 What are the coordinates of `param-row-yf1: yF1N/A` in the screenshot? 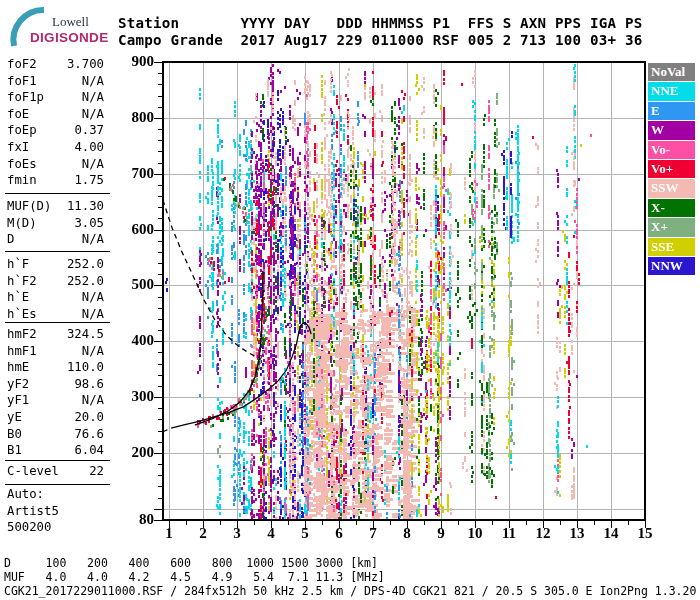 It's located at (56, 400).